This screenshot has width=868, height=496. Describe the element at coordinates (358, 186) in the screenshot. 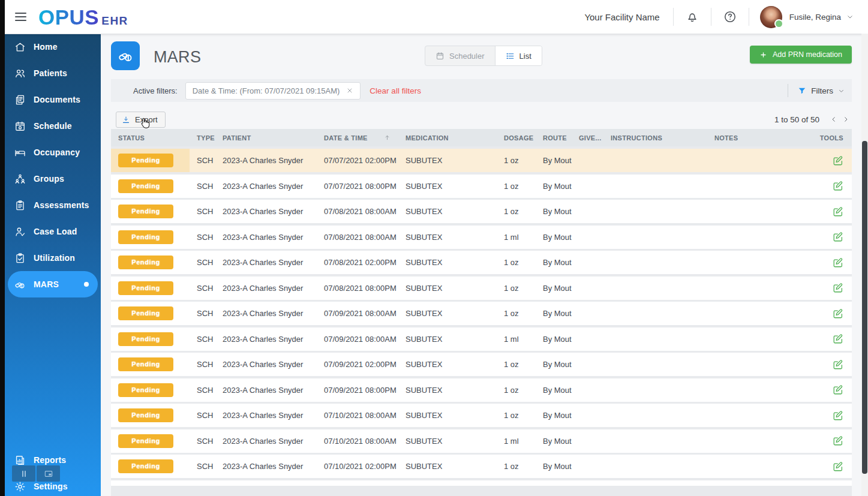

I see `cell: 07/07/2021 08:00PM` at that location.